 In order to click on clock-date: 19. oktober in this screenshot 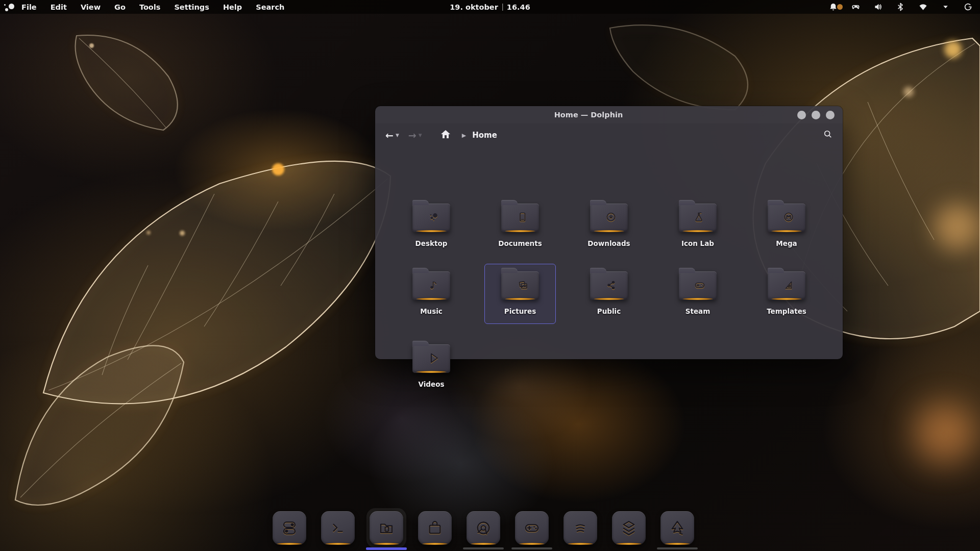, I will do `click(474, 7)`.